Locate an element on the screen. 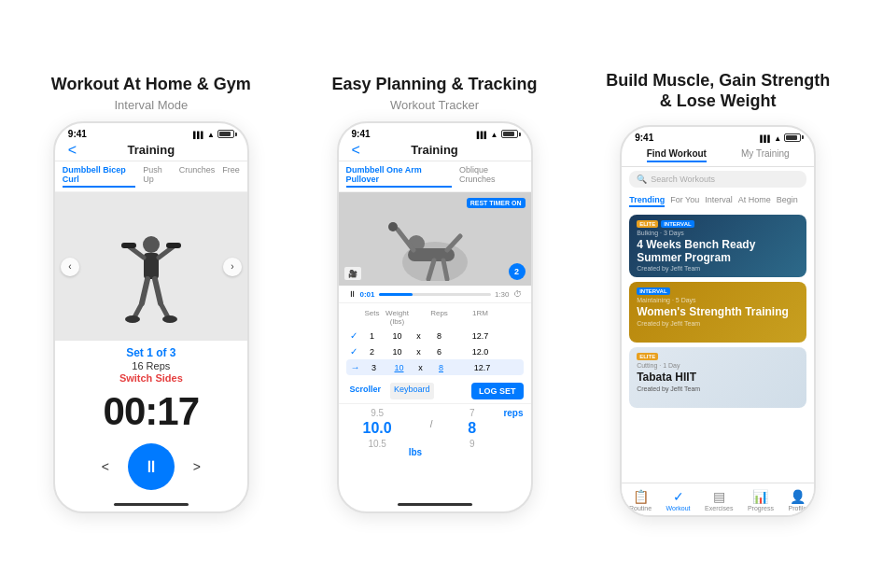 Image resolution: width=869 pixels, height=588 pixels. profile-icon: 👤 is located at coordinates (797, 497).